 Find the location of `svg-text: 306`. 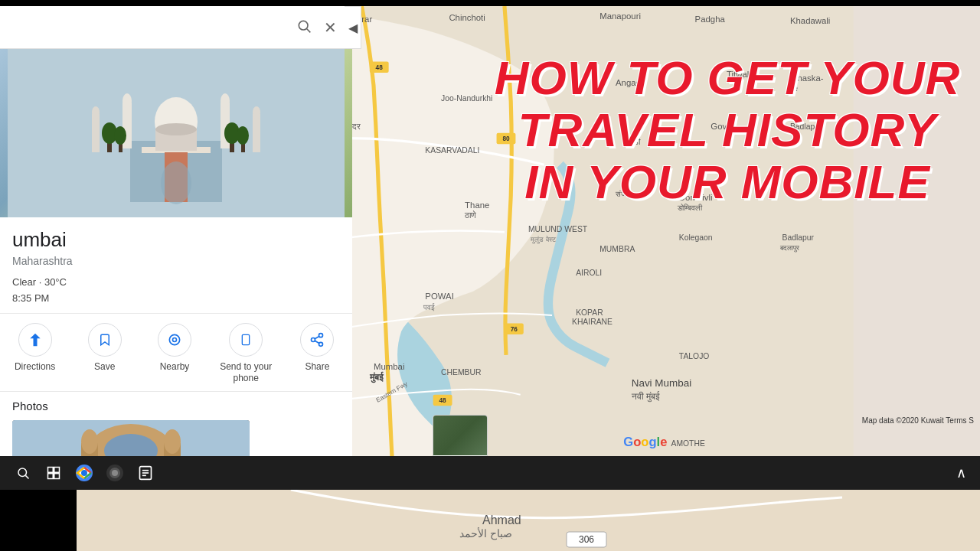

svg-text: 306 is located at coordinates (586, 540).